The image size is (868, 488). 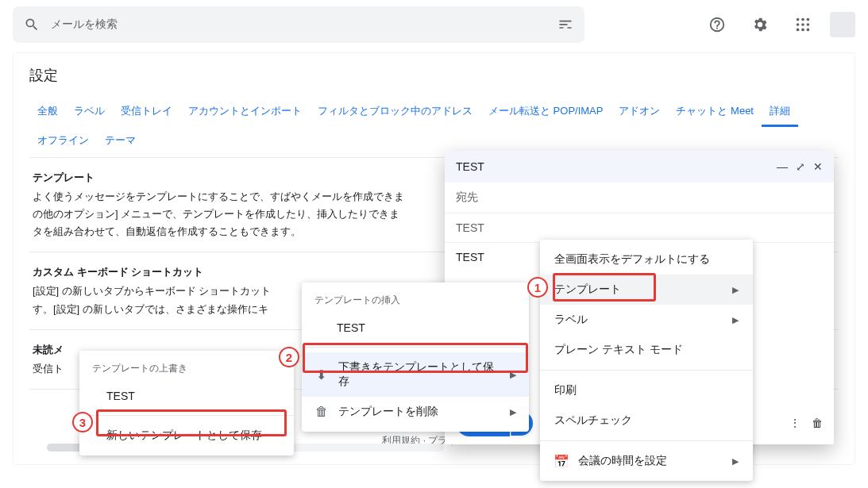 What do you see at coordinates (565, 25) in the screenshot?
I see `tune-icon` at bounding box center [565, 25].